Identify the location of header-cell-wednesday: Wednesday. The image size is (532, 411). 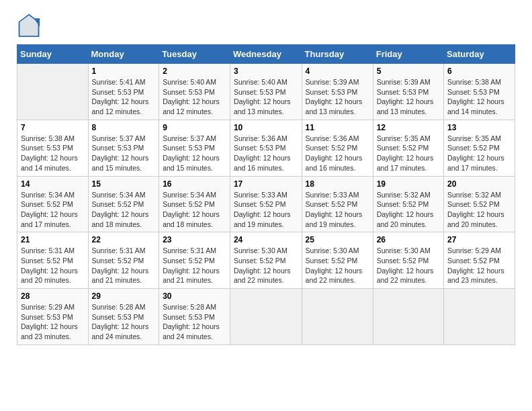
(266, 54).